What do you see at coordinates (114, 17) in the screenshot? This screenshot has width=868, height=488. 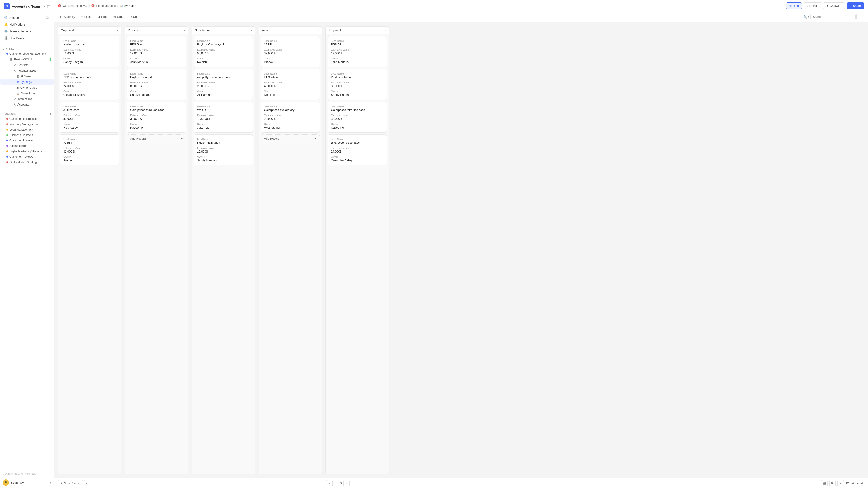 I see `group-icon: ▦` at bounding box center [114, 17].